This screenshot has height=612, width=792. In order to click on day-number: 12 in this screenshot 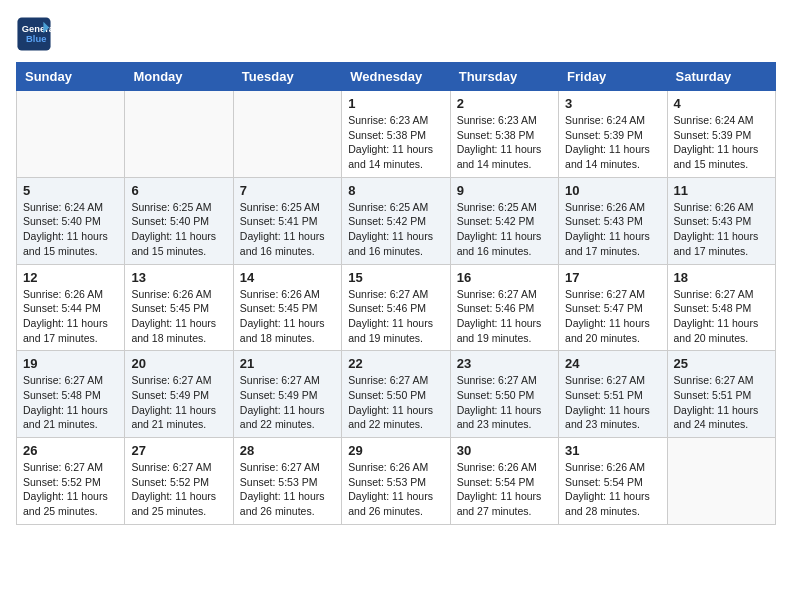, I will do `click(70, 278)`.